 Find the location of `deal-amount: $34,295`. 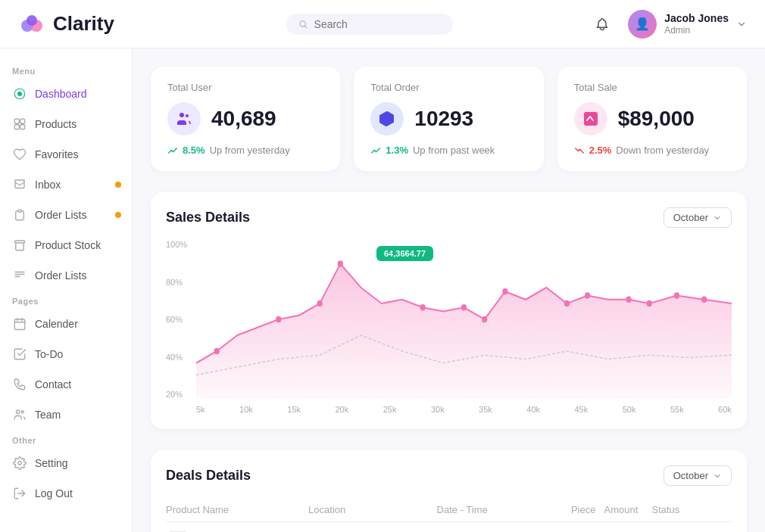

deal-amount: $34,295 is located at coordinates (627, 527).